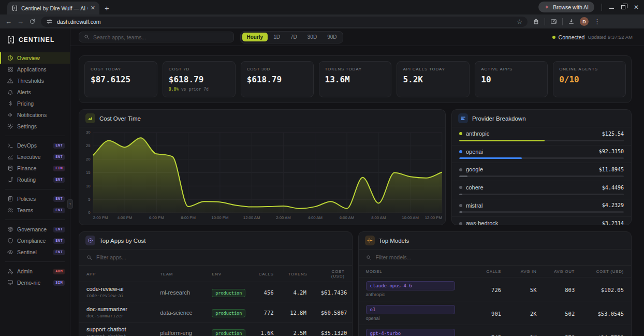 The image size is (644, 336). Describe the element at coordinates (156, 37) in the screenshot. I see `global-search` at that location.